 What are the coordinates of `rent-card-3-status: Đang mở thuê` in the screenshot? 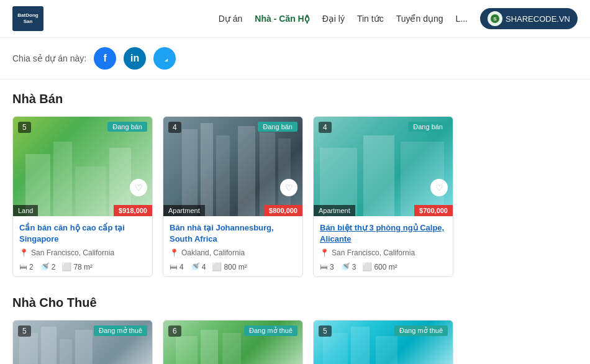 It's located at (421, 330).